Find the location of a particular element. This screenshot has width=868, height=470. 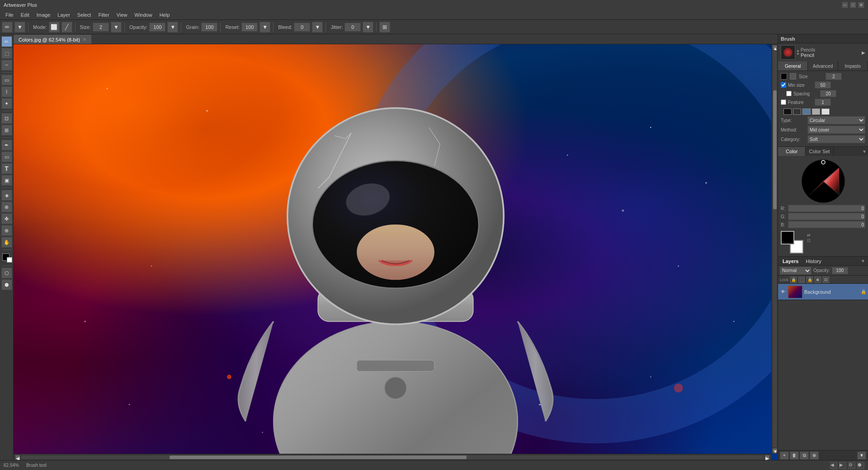

tool-eyedropper: ✤ is located at coordinates (7, 219).